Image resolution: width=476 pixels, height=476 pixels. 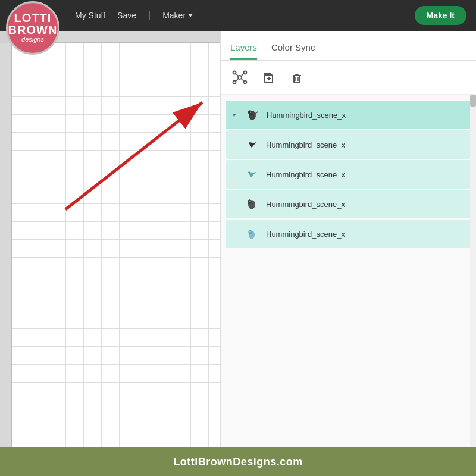 I want to click on logo-text-brown: BROWN, so click(x=33, y=30).